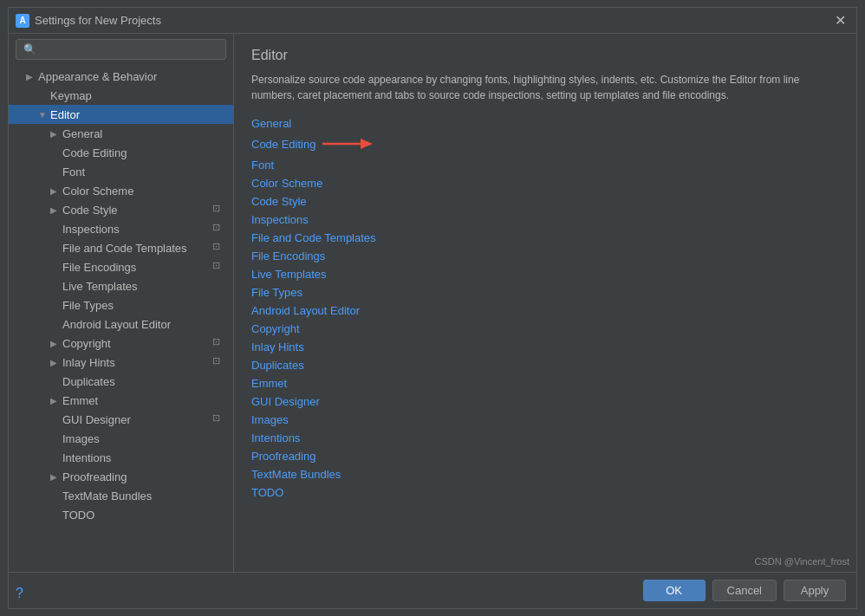 This screenshot has width=865, height=616. What do you see at coordinates (144, 133) in the screenshot?
I see `sidebar-item-label: General` at bounding box center [144, 133].